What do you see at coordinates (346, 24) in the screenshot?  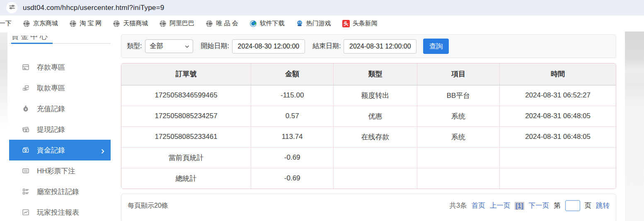 I see `toutiao-favicon: 头` at bounding box center [346, 24].